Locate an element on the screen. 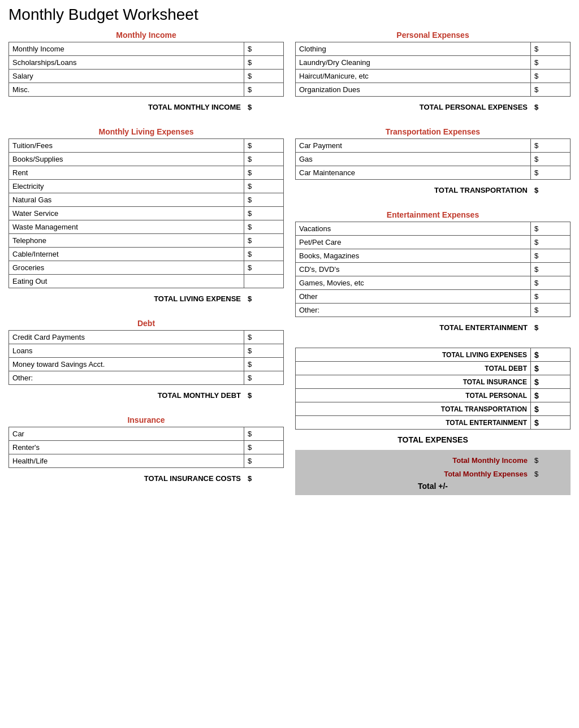  bottom-income-label: Total Monthly Income is located at coordinates (416, 460).